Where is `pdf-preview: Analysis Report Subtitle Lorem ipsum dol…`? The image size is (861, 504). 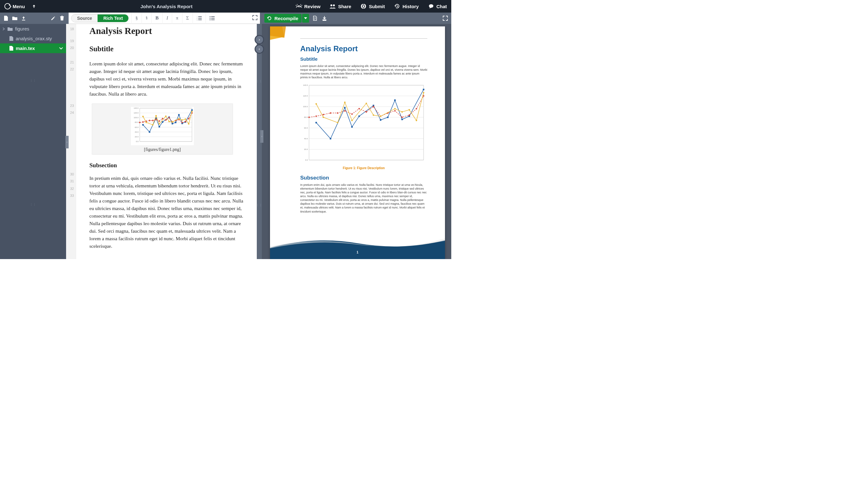 pdf-preview: Analysis Report Subtitle Lorem ipsum dol… is located at coordinates (357, 141).